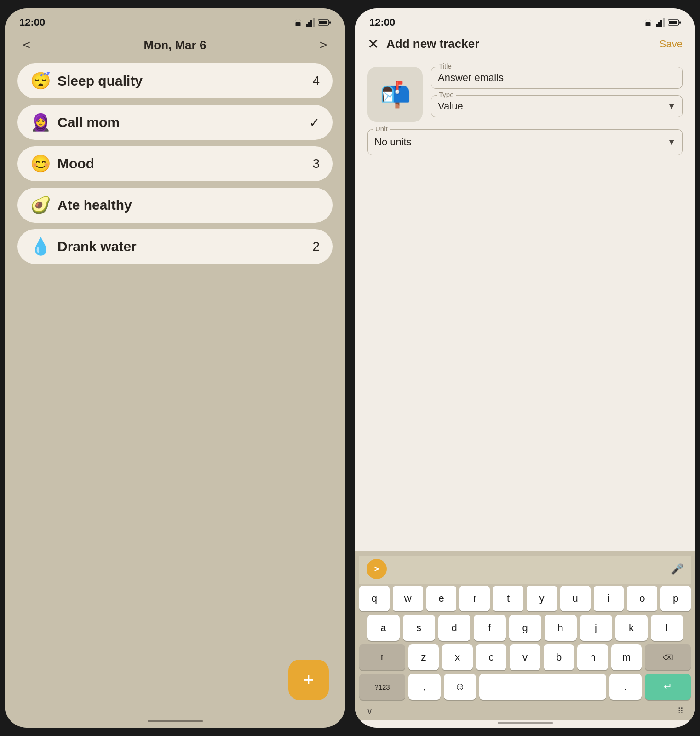 The width and height of the screenshot is (700, 736). What do you see at coordinates (370, 711) in the screenshot?
I see `keyboard-down-arrow: ∨` at bounding box center [370, 711].